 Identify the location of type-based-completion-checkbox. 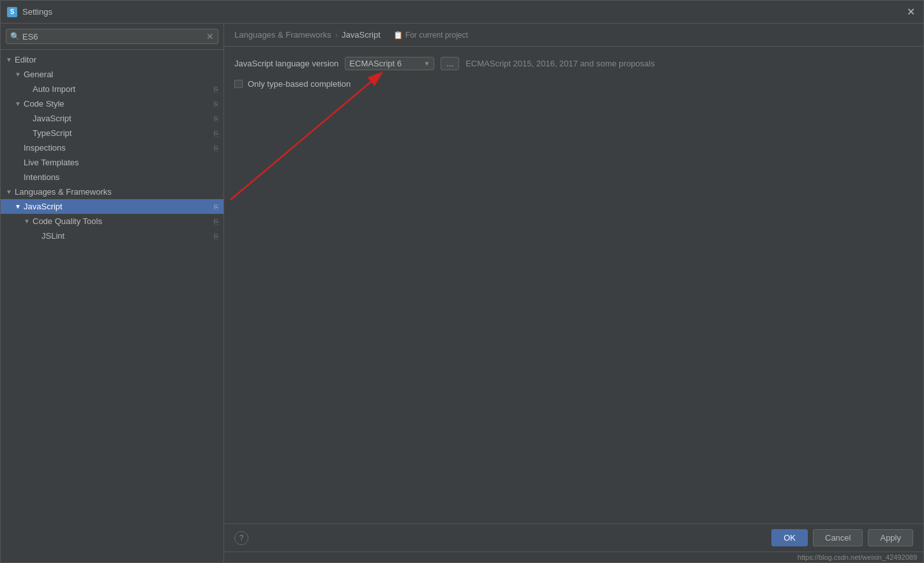
(239, 84).